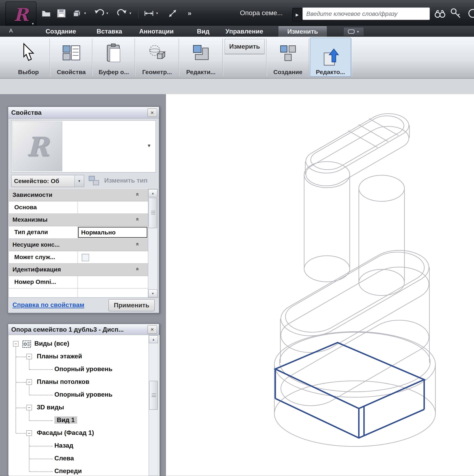  I want to click on tree-item-elevations: − Фасады (Фасад 1), so click(79, 433).